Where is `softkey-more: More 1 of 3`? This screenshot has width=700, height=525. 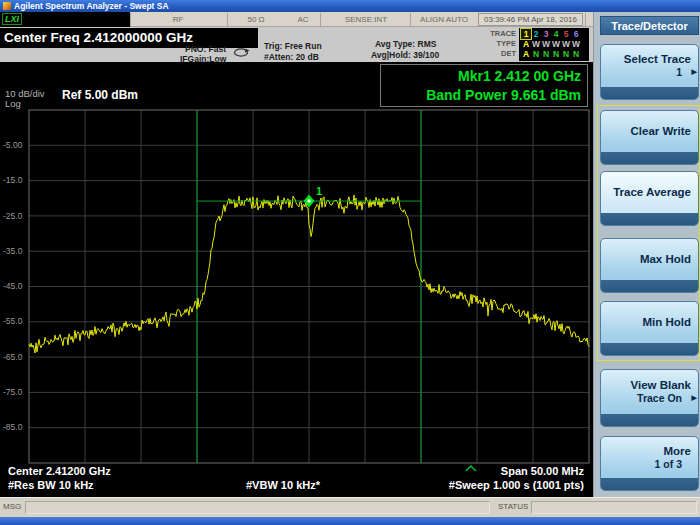 softkey-more: More 1 of 3 is located at coordinates (650, 464).